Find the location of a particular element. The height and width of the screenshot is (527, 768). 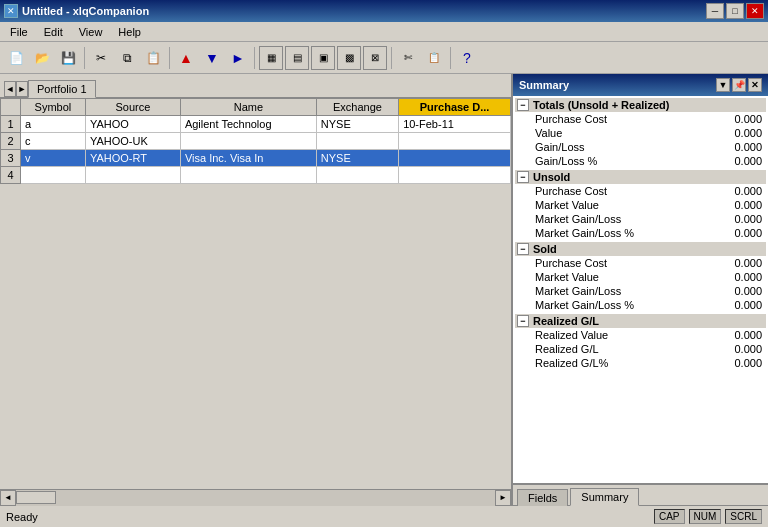

summary-data-row: Purchase Cost0.000 is located at coordinates (640, 119).